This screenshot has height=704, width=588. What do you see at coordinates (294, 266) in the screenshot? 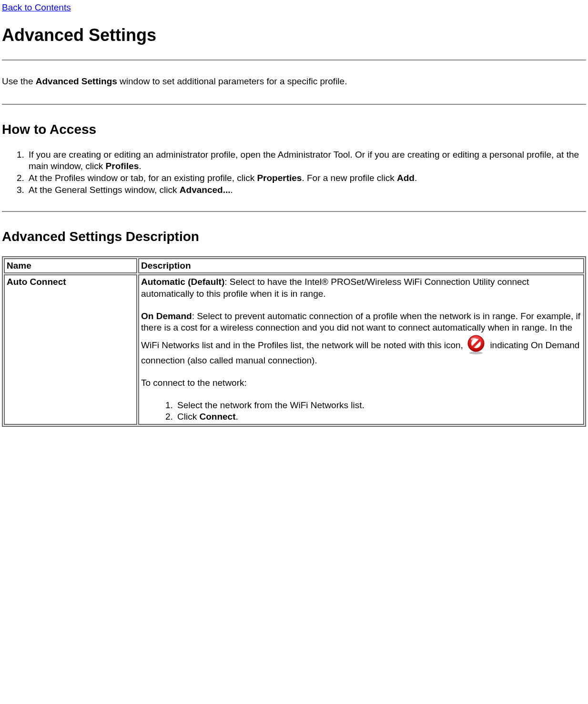
I see `table-header-row: Name Description` at bounding box center [294, 266].